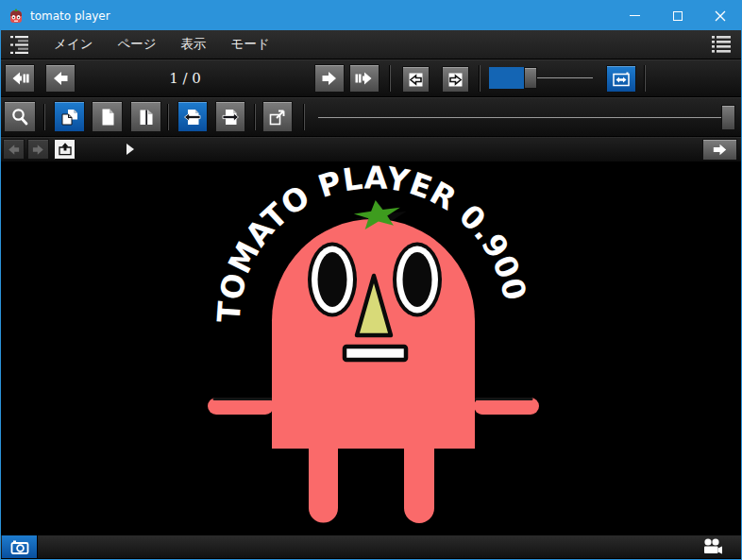 The height and width of the screenshot is (560, 742). What do you see at coordinates (230, 117) in the screenshot?
I see `direction-right-button` at bounding box center [230, 117].